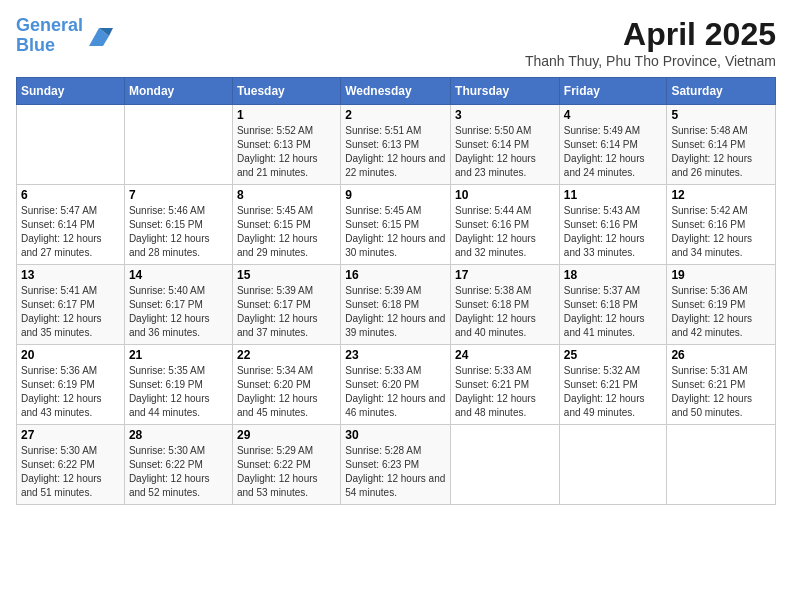  What do you see at coordinates (721, 355) in the screenshot?
I see `day-number: 26` at bounding box center [721, 355].